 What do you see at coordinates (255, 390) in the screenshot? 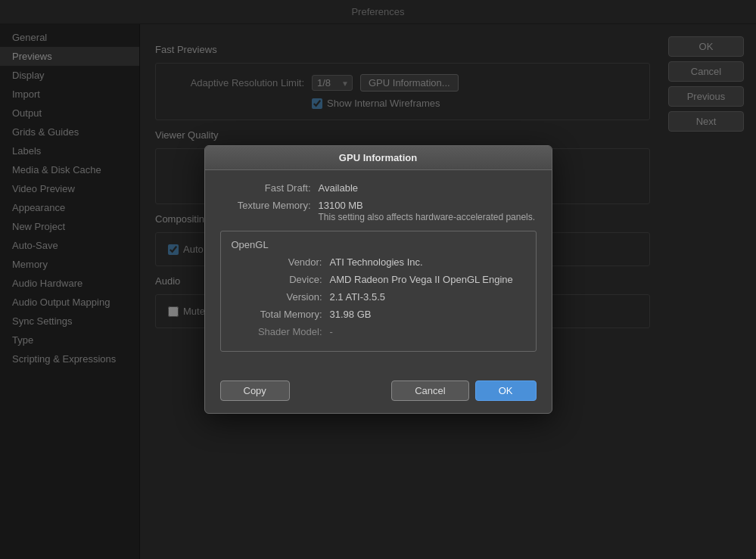
I see `gpu-copy-button: Copy` at bounding box center [255, 390].